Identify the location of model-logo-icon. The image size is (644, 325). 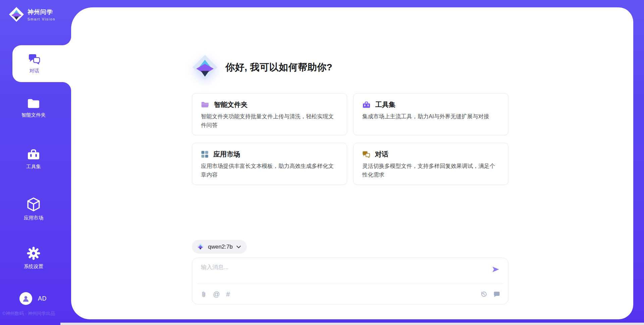
(201, 247).